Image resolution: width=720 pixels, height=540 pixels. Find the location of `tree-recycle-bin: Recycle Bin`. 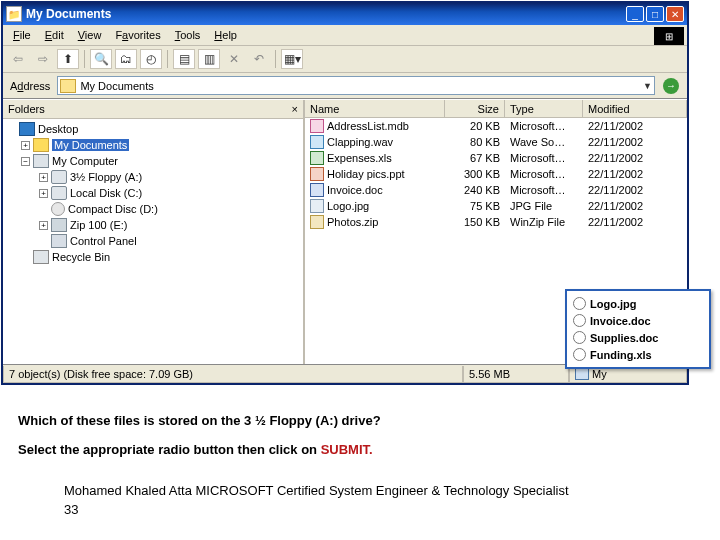

tree-recycle-bin: Recycle Bin is located at coordinates (153, 257).